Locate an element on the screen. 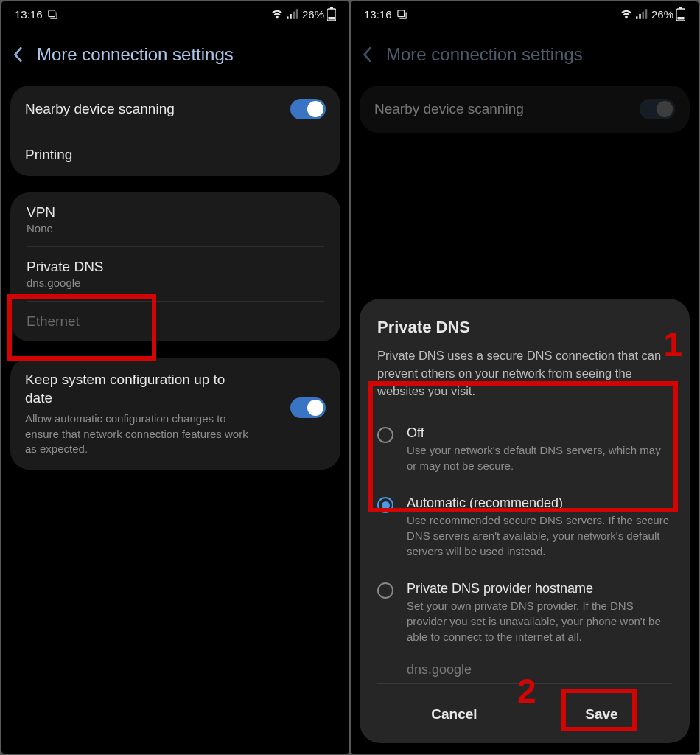  private-dns-title: Private DNS is located at coordinates (175, 267).